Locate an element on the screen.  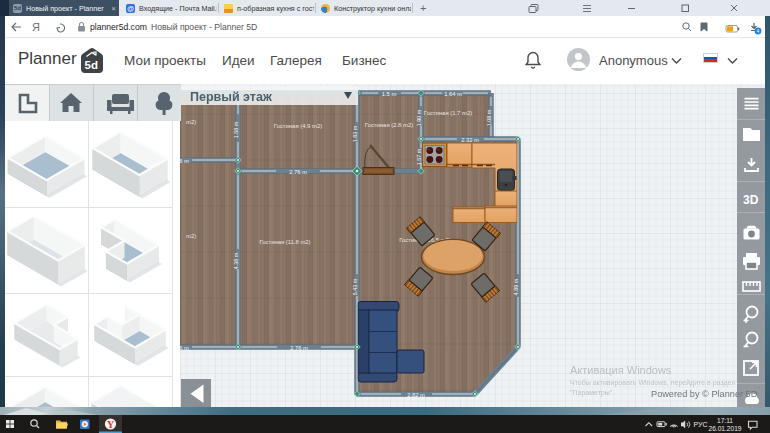
svg-text: 3D is located at coordinates (751, 200).